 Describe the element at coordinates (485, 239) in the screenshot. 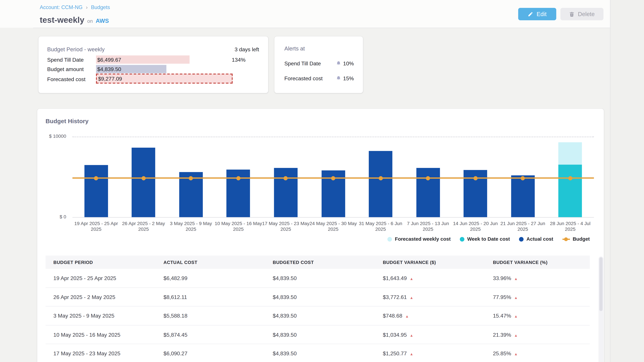

I see `legend-item-week-to-date-cost: Week to Date cost` at that location.